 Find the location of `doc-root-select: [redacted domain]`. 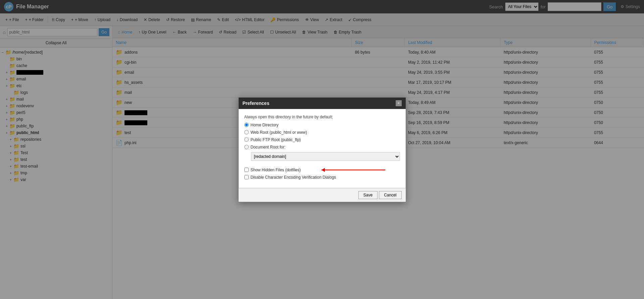

doc-root-select: [redacted domain] is located at coordinates (326, 157).